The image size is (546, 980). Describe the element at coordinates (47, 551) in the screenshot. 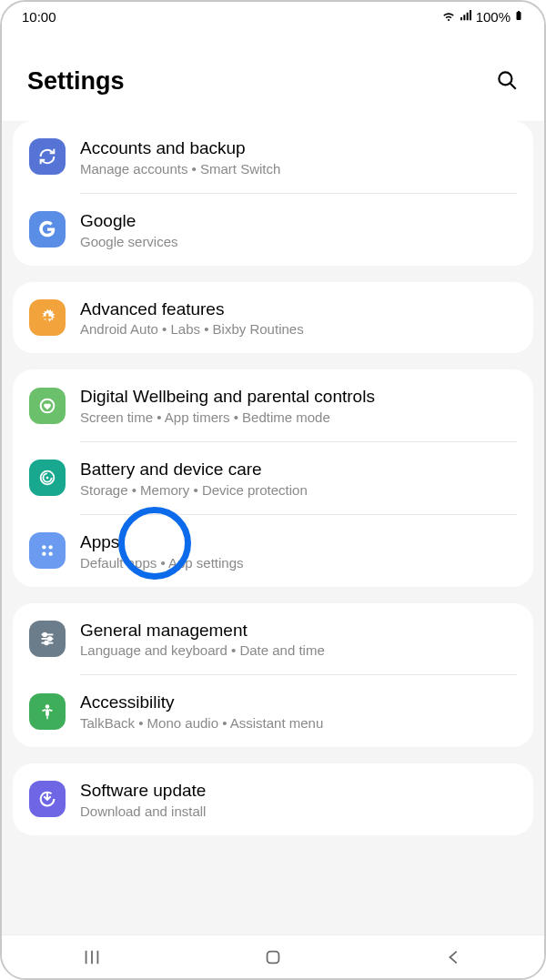

I see `apps-icon` at that location.